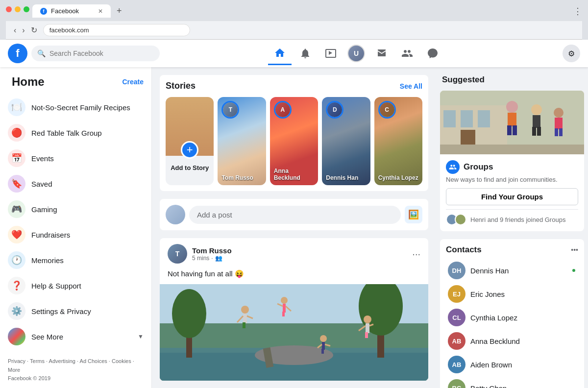 The image size is (588, 388). I want to click on contact-item-betty: BC Betty Chen, so click(512, 382).